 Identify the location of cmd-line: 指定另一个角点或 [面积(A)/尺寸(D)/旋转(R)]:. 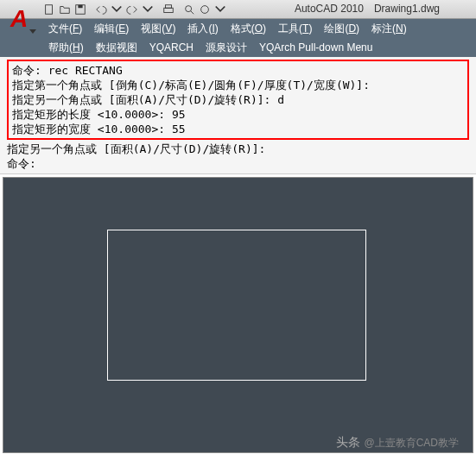
(238, 148).